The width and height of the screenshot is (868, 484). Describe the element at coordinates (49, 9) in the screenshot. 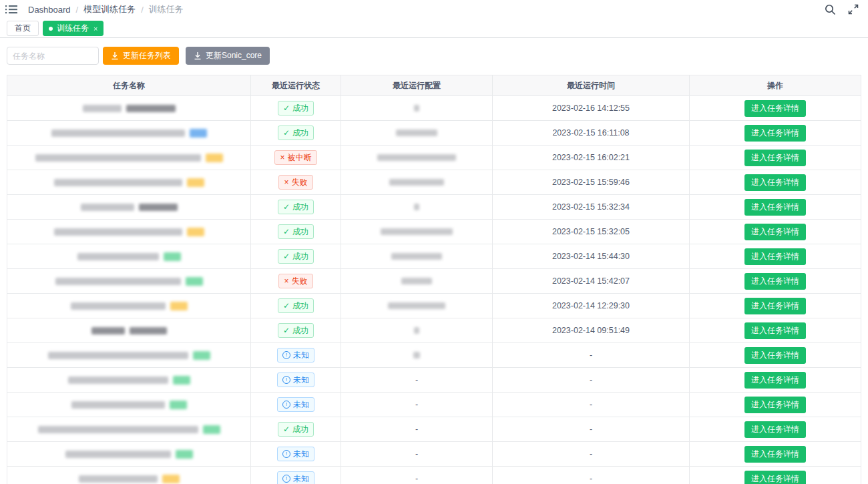

I see `breadcrumb-item-dashboard: Dashboard` at that location.